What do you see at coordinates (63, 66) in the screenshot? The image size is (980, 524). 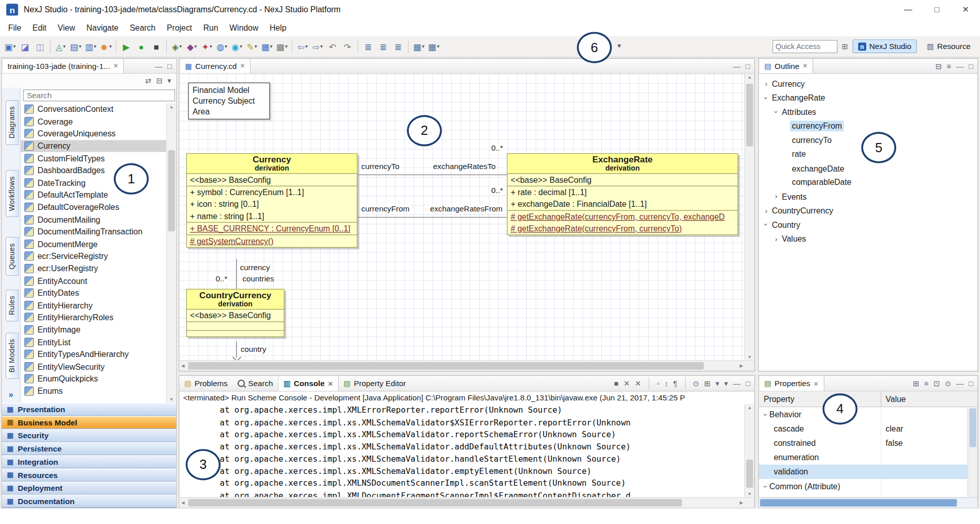 I see `explorer-tab: training-103-jade (training-1... ✕` at bounding box center [63, 66].